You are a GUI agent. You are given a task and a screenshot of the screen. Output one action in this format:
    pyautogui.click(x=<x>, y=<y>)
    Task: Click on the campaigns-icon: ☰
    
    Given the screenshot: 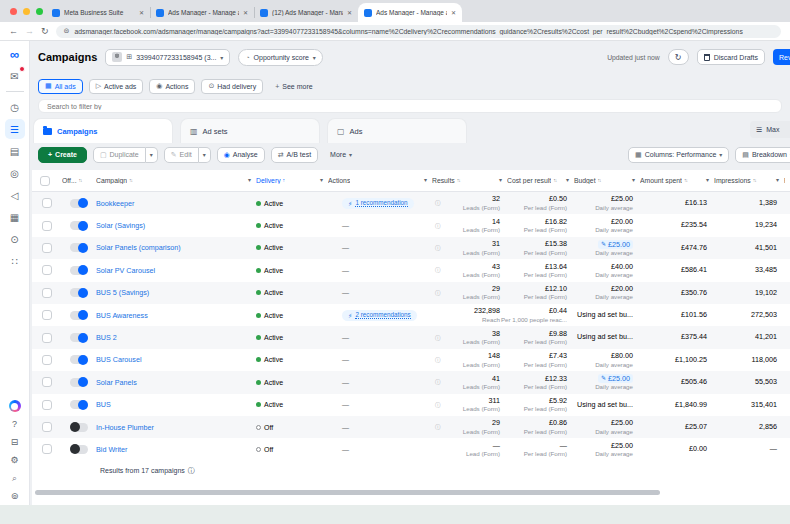 What is the action you would take?
    pyautogui.click(x=15, y=129)
    